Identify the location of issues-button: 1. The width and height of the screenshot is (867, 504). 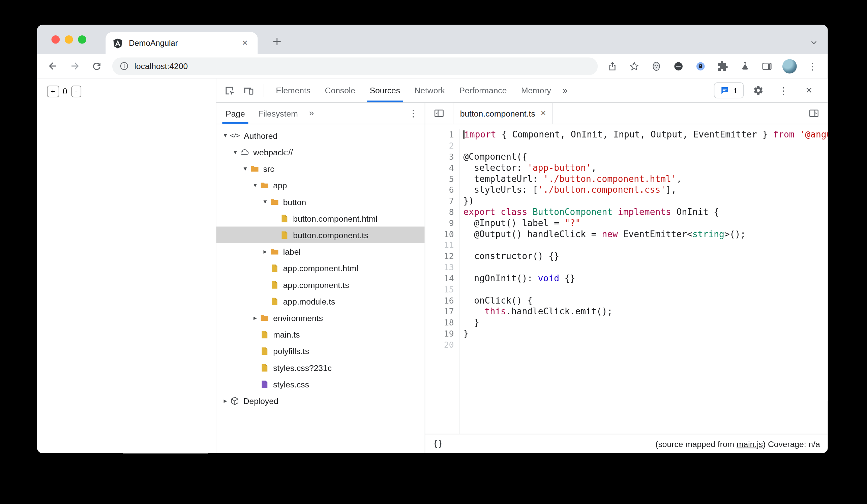
(729, 90).